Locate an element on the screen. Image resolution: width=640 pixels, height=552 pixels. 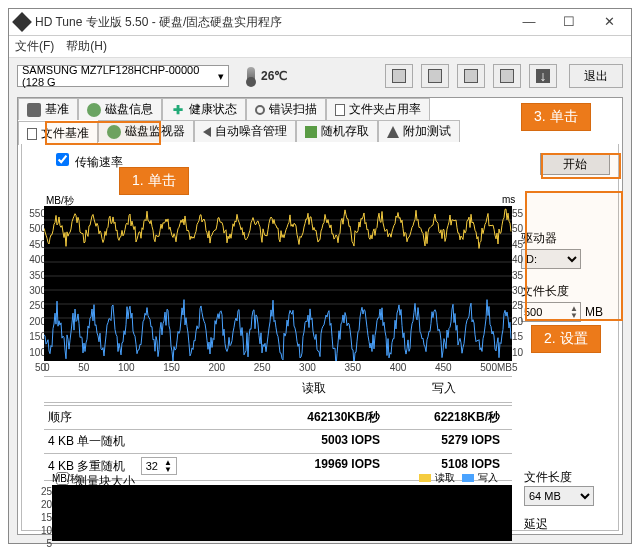
maximize-button: ☐ is located at coordinates (569, 22).